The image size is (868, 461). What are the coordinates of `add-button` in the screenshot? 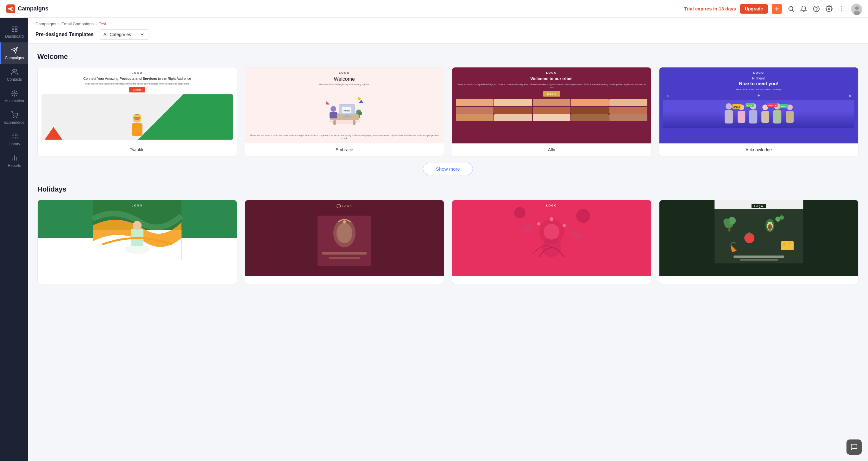 It's located at (777, 9).